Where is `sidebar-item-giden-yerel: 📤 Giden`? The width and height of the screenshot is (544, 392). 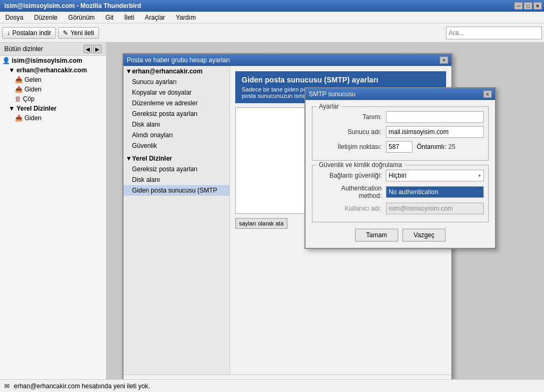
sidebar-item-giden-yerel: 📤 Giden is located at coordinates (53, 118).